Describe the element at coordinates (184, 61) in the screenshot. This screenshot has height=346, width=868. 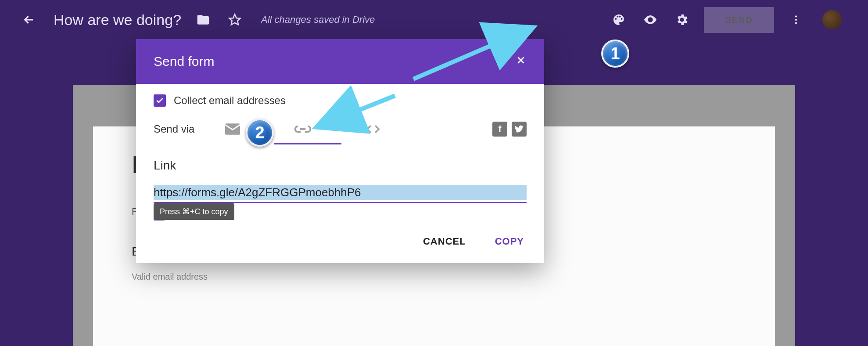
I see `dialog-title: Send form` at that location.